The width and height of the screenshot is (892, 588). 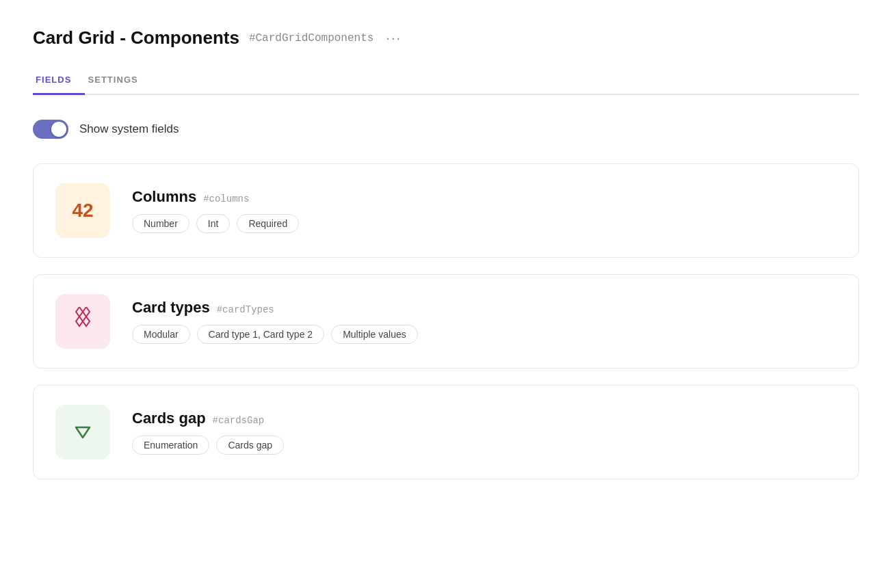 I want to click on field-icon-cardtypes, so click(x=83, y=321).